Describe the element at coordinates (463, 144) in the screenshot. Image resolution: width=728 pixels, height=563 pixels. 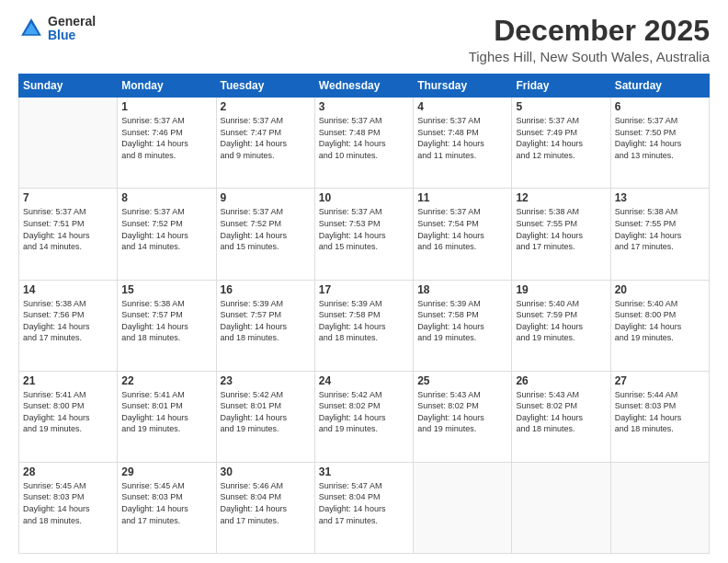
I see `calendar-cell: 4Sunrise: 5:37 AM Sunset: 7:48 PM Daylig…` at that location.